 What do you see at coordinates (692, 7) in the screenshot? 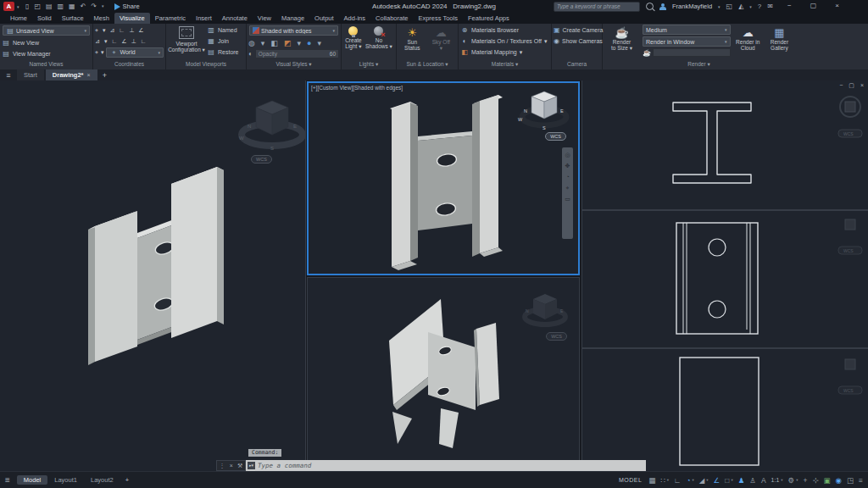
I see `signed-in-user: FrankMayfield` at bounding box center [692, 7].